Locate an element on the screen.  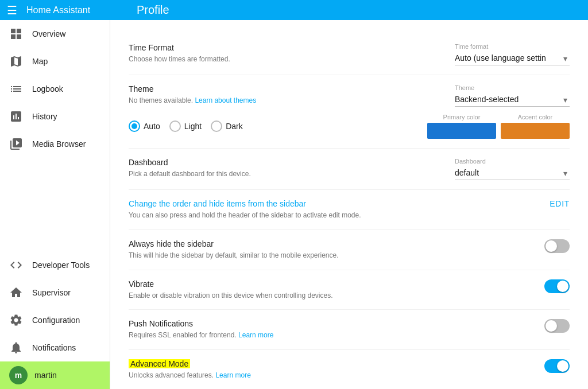
menu-icon: ☰ is located at coordinates (12, 10).